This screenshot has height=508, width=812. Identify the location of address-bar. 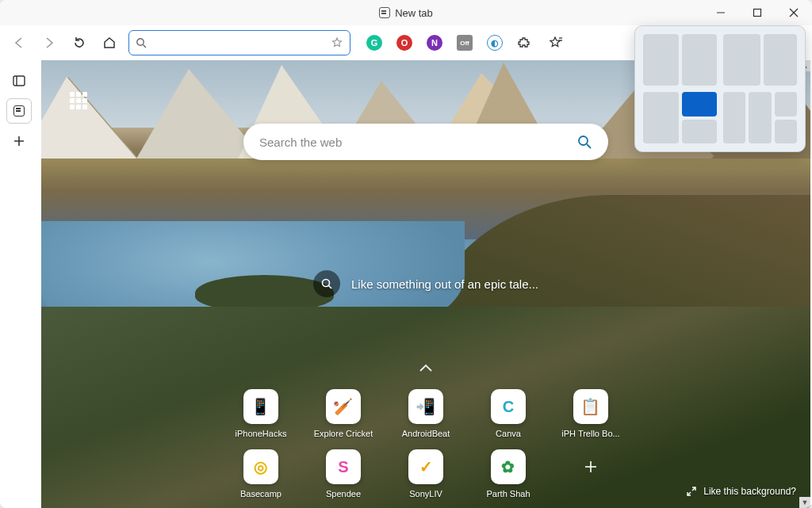
(239, 43).